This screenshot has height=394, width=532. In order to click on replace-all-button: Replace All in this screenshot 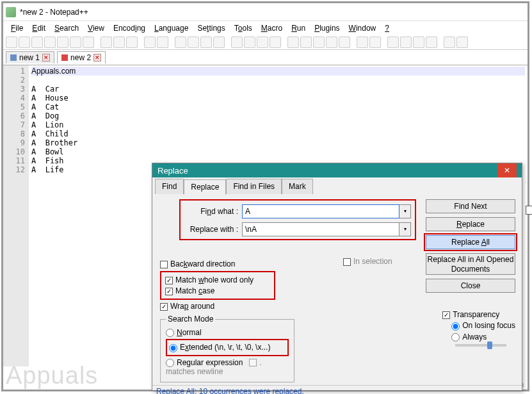, I will do `click(471, 242)`.